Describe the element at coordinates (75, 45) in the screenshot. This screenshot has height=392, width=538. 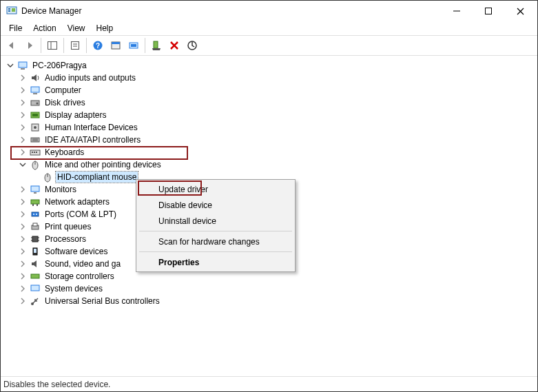
I see `properties-button` at that location.